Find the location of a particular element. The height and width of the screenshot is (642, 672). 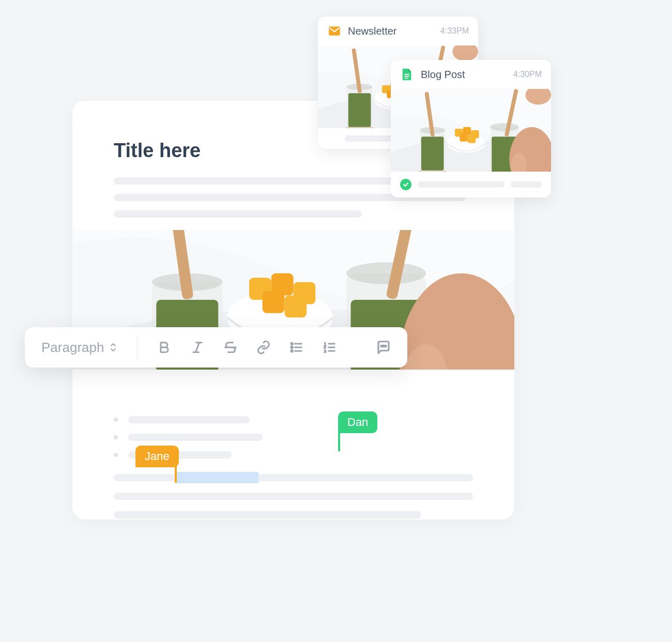

collaborator-name: Jane is located at coordinates (157, 456).